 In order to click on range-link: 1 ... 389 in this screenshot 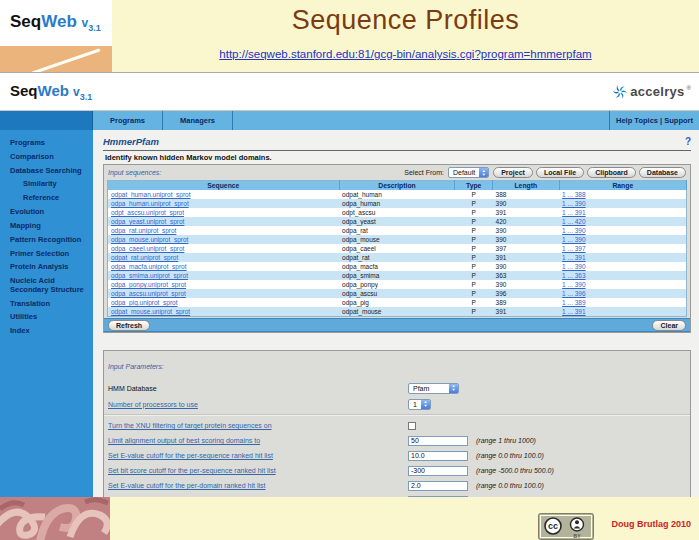, I will do `click(574, 302)`.